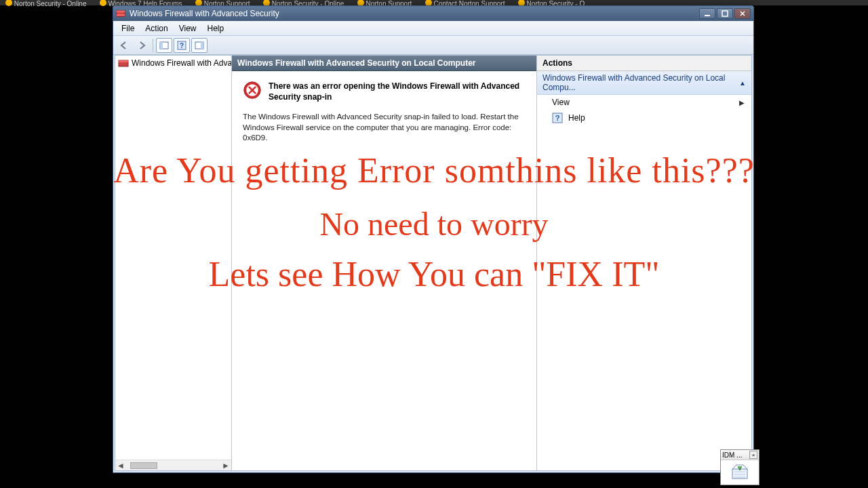 The height and width of the screenshot is (488, 868). I want to click on close-button, so click(743, 14).